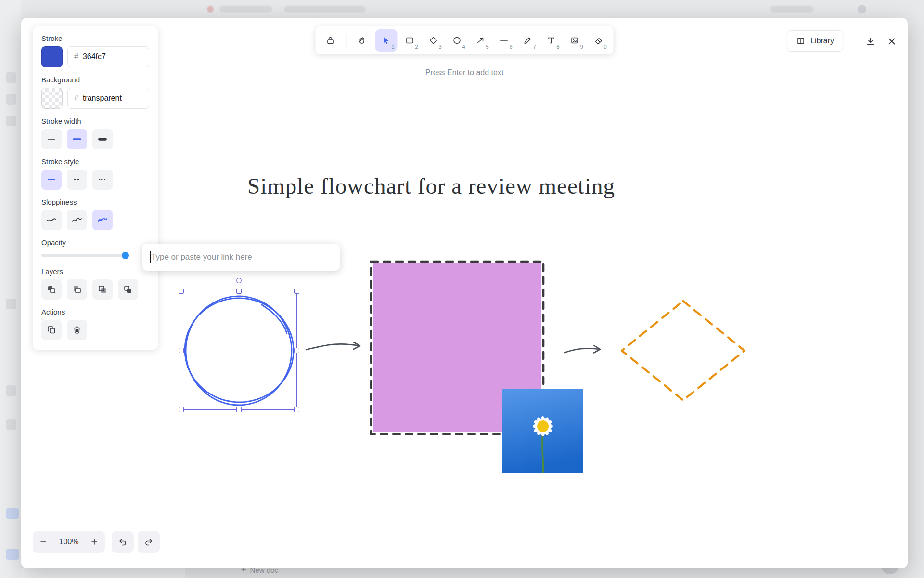  I want to click on resize-handle-bottom-left, so click(181, 409).